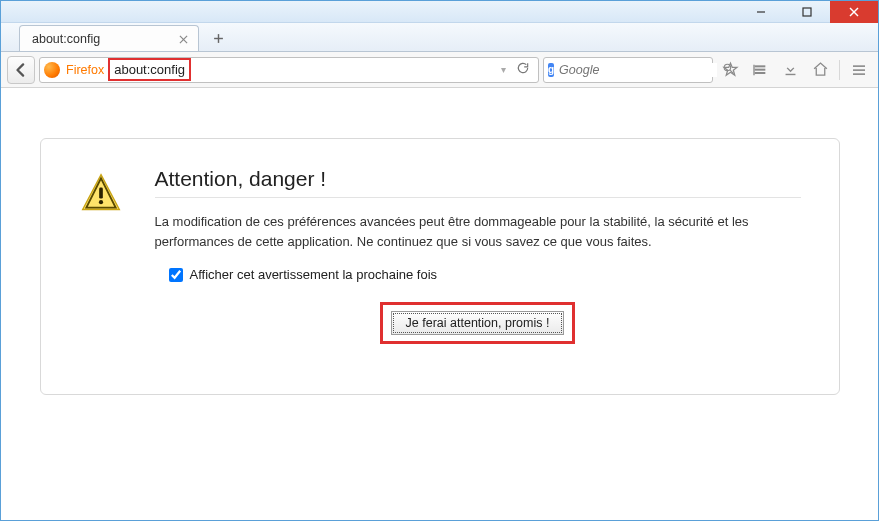  Describe the element at coordinates (314, 274) in the screenshot. I see `show-warning-checkbox-label: Afficher cet avertissement la prochaine …` at that location.